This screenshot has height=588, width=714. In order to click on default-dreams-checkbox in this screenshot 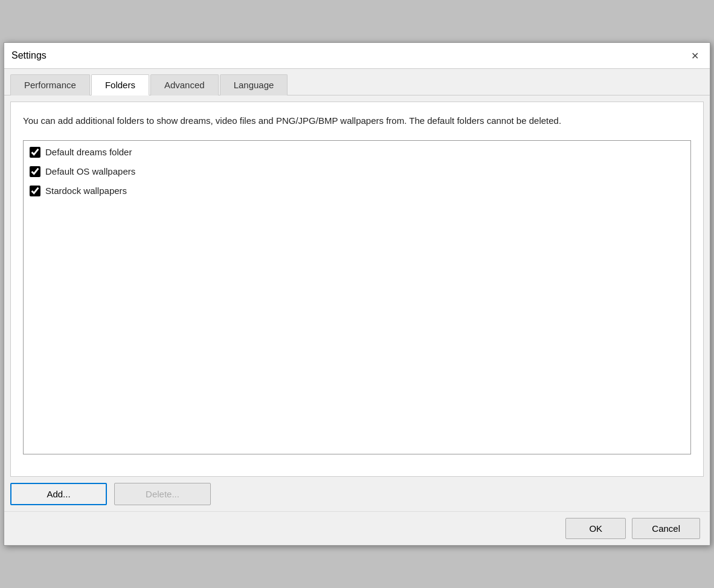, I will do `click(35, 152)`.